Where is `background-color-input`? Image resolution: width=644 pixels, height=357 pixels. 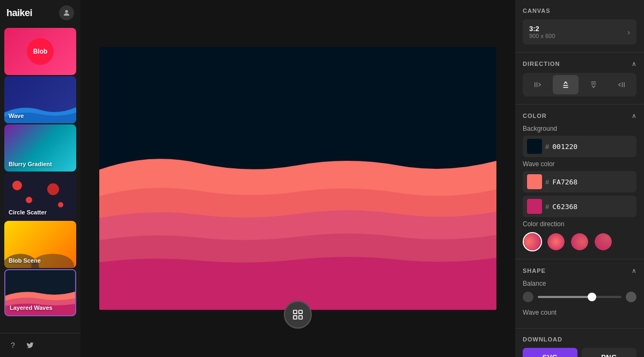 background-color-input is located at coordinates (598, 147).